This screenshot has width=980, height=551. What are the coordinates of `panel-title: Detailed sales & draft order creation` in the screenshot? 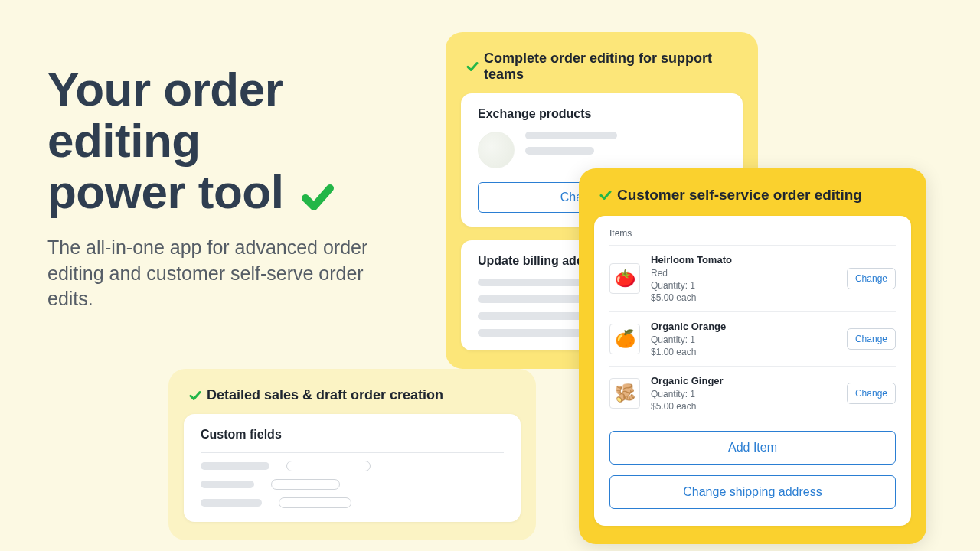 It's located at (352, 399).